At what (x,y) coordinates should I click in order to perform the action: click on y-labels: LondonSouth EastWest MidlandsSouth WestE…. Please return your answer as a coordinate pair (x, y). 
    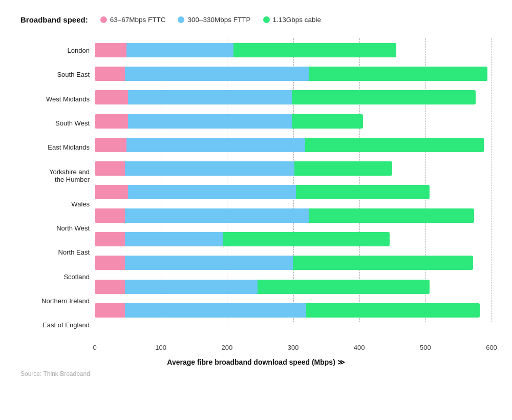
    Looking at the image, I should click on (57, 197).